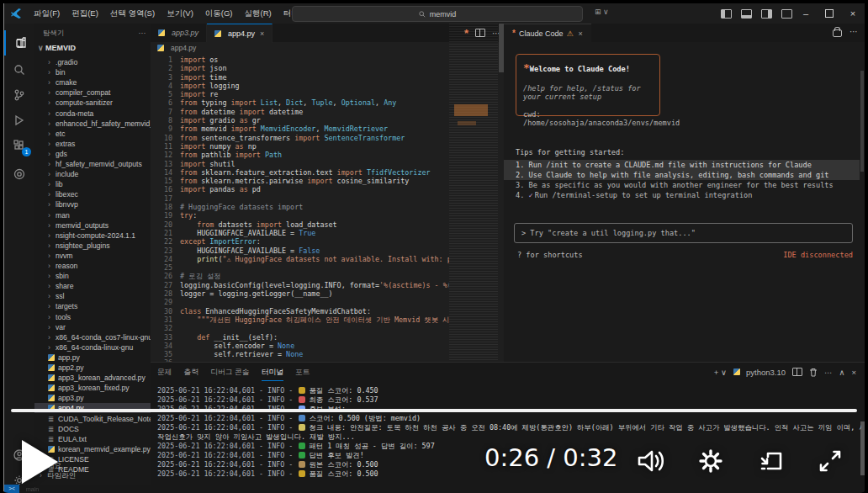 The height and width of the screenshot is (493, 868). What do you see at coordinates (93, 378) in the screenshot?
I see `explorer-item: app3_korean_advanced.py` at bounding box center [93, 378].